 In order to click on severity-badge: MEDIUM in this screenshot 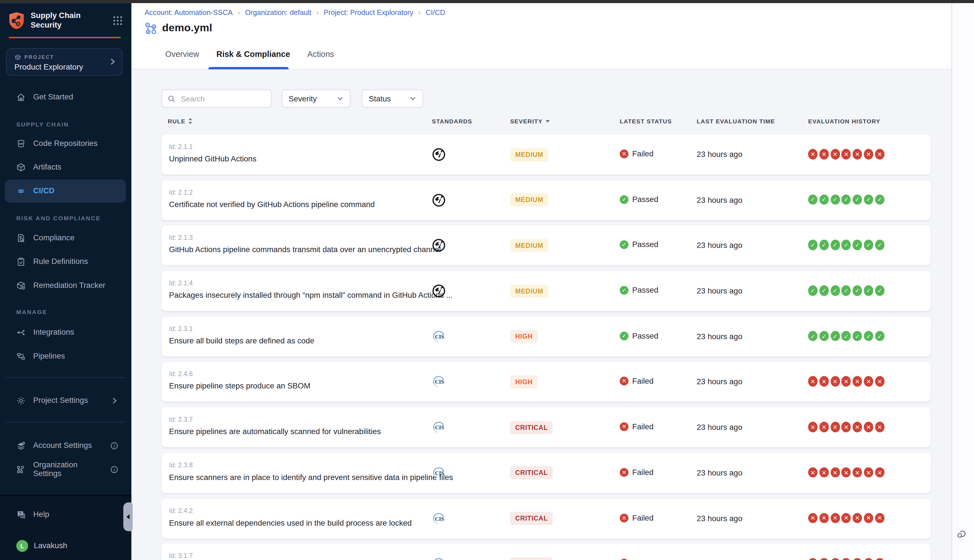, I will do `click(529, 291)`.